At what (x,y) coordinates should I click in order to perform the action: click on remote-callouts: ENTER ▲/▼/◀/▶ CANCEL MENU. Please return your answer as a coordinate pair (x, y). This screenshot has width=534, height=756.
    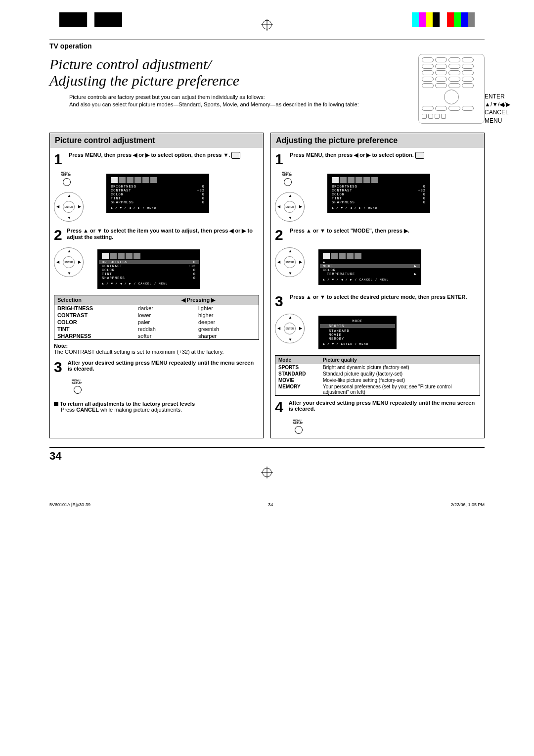
    Looking at the image, I should click on (497, 109).